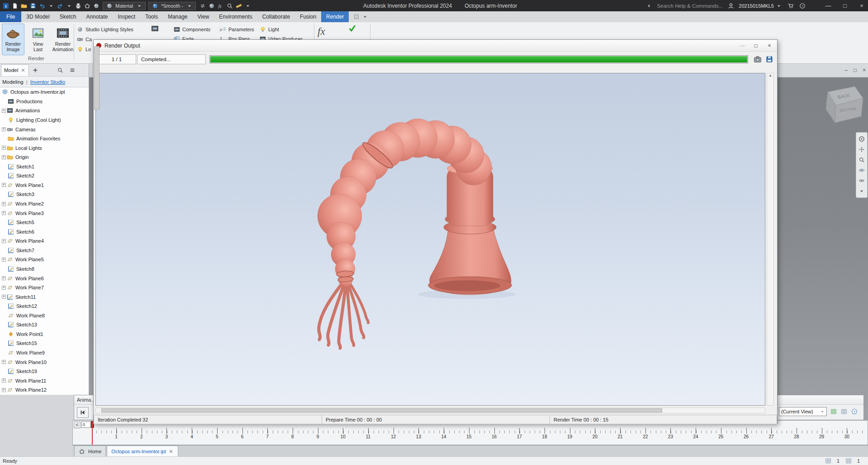 This screenshot has width=868, height=465. Describe the element at coordinates (78, 6) in the screenshot. I see `print-icon` at that location.